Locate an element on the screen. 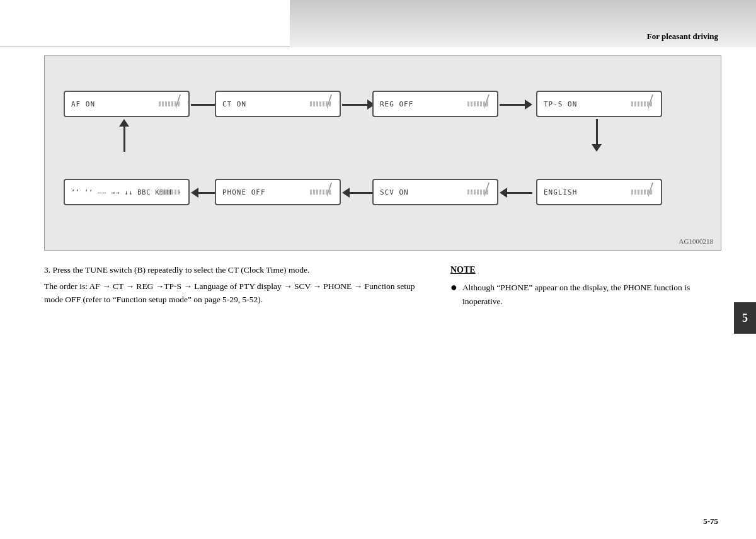 This screenshot has height=539, width=756. section-tab: 5 is located at coordinates (745, 318).